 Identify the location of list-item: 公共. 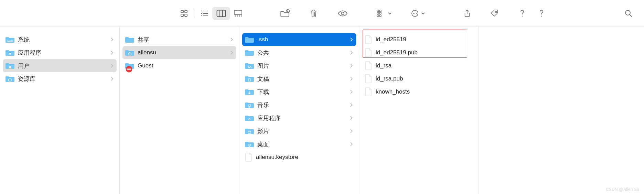
(299, 53).